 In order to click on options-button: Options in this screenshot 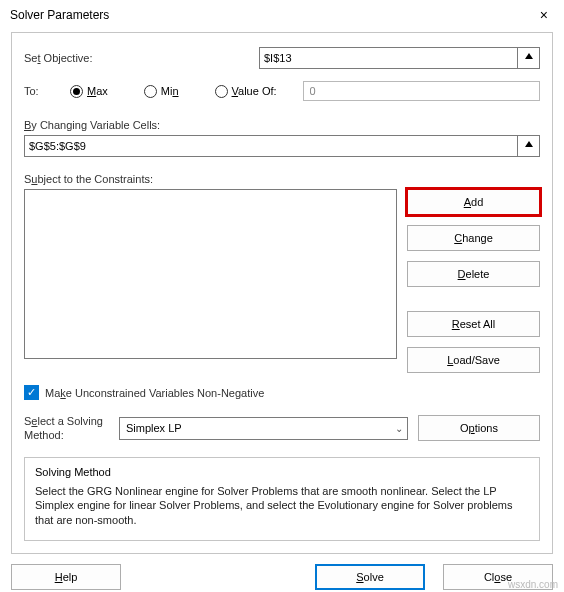, I will do `click(479, 428)`.